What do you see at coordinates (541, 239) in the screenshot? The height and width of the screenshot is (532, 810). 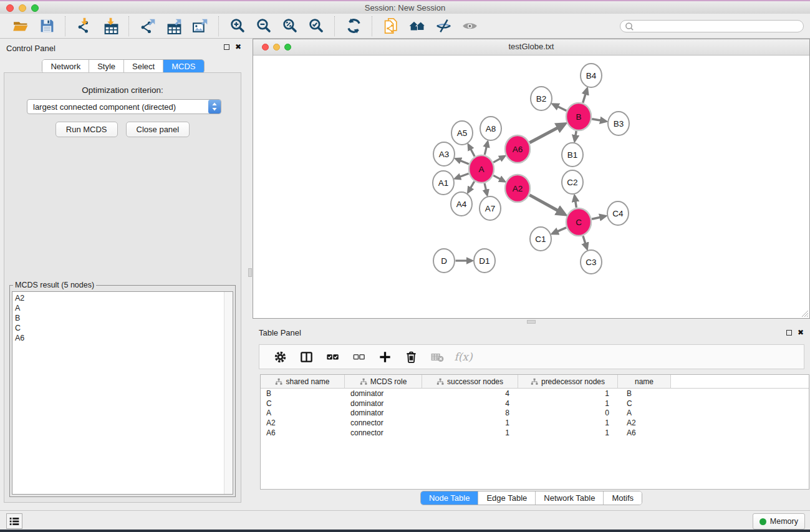 I see `node-C1: C1` at bounding box center [541, 239].